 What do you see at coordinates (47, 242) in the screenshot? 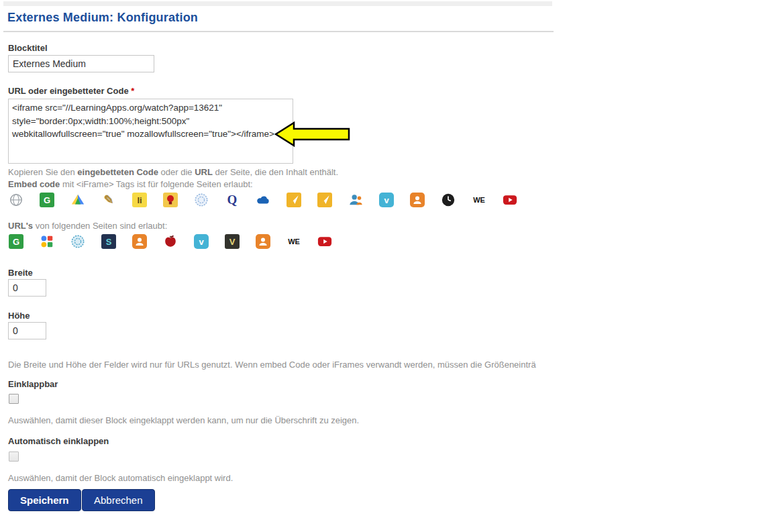
I see `google-icon` at bounding box center [47, 242].